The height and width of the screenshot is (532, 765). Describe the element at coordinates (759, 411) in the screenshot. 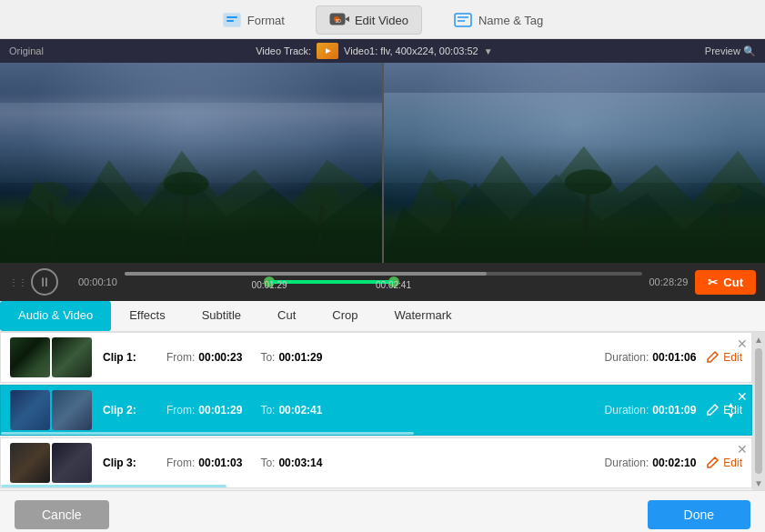

I see `scrollbar-track: ▲ ▼` at that location.